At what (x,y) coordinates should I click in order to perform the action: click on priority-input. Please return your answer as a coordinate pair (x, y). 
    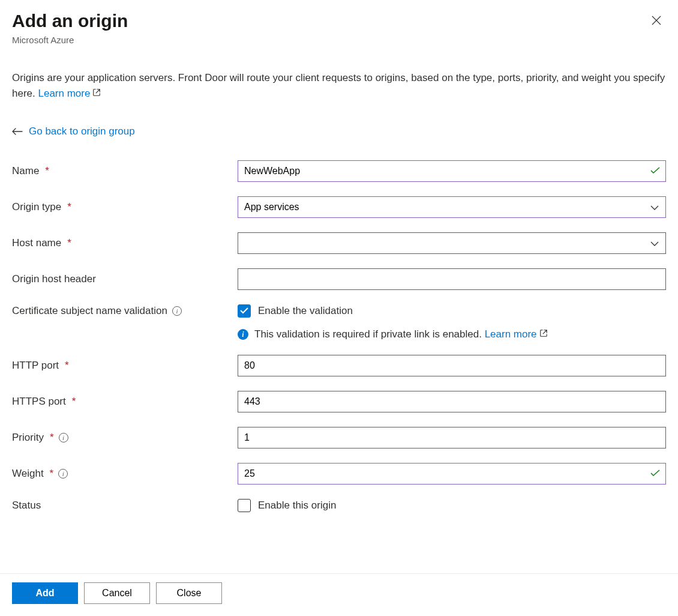
    Looking at the image, I should click on (452, 438).